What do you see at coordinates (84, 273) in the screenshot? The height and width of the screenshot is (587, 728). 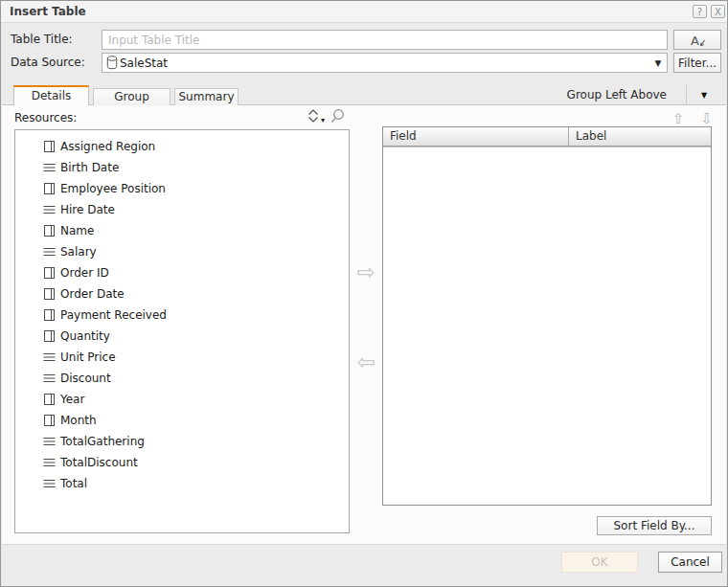 I see `resource-item-label: Order ID` at bounding box center [84, 273].